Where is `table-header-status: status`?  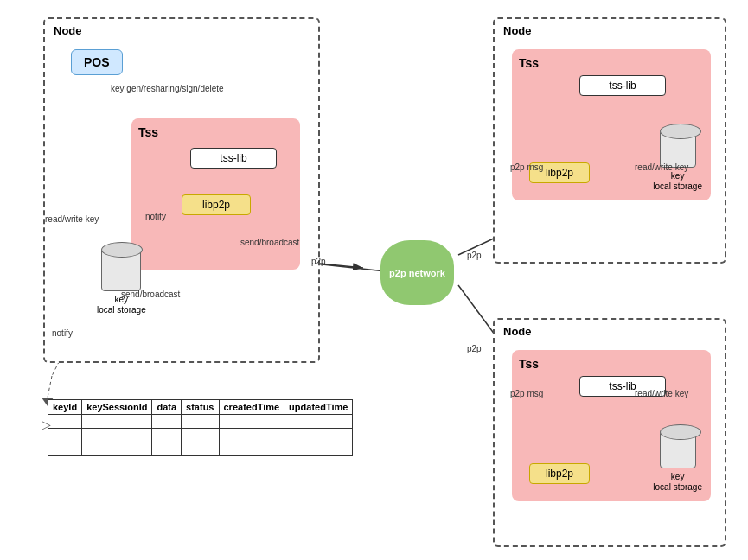 table-header-status: status is located at coordinates (201, 408).